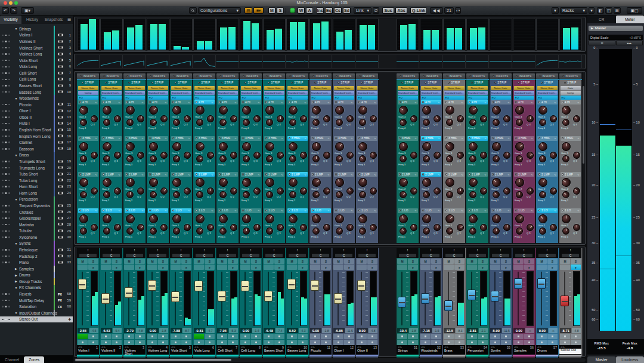 The height and width of the screenshot is (363, 644). I want to click on sidebar-item-tuba-long: Tuba Long22, so click(36, 180).